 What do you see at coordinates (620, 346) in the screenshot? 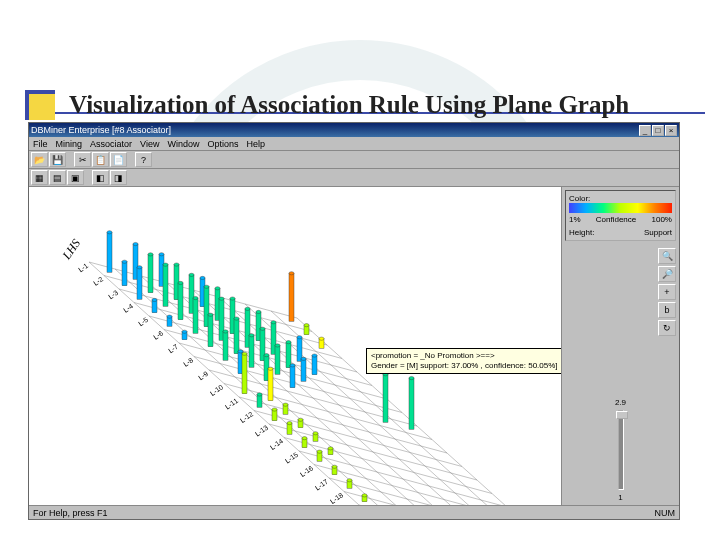
I see `side-panel: Color: 1% Confidence 100% Height: Suppor…` at bounding box center [620, 346].